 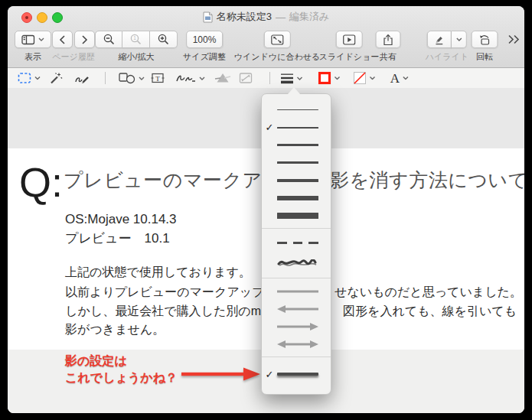 I want to click on highlight-menu-button, so click(x=459, y=40).